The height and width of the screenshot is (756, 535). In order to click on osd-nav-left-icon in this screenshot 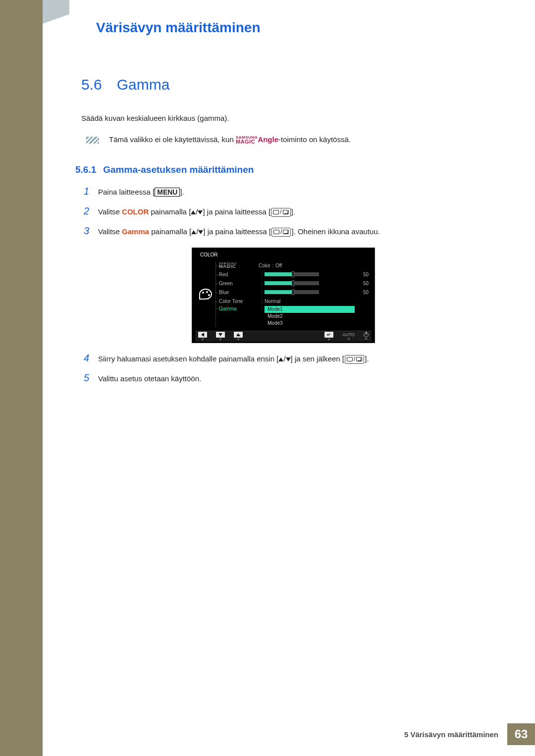, I will do `click(203, 335)`.